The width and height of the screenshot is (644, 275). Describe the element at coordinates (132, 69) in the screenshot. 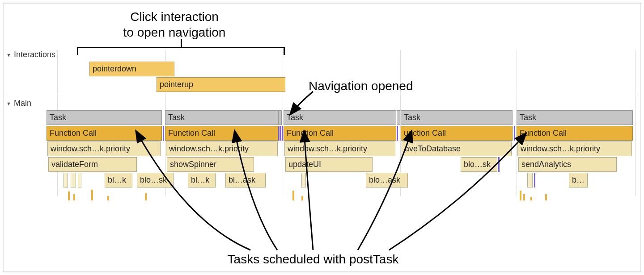

I see `interaction-pointerdown: pointerdown` at that location.